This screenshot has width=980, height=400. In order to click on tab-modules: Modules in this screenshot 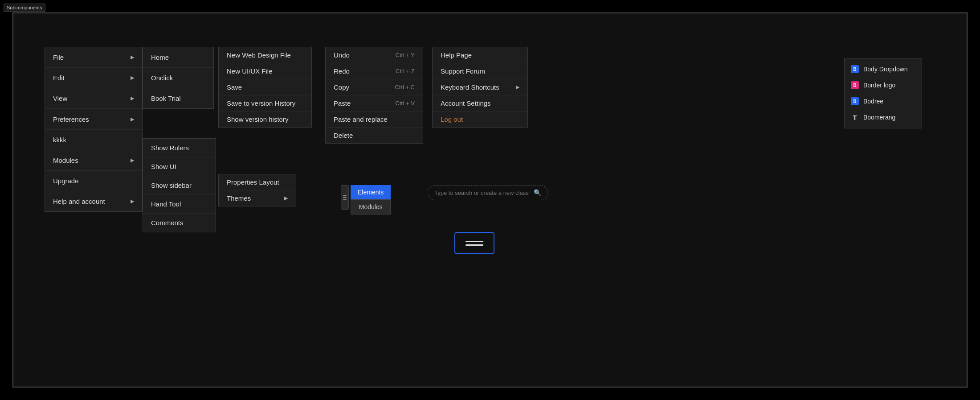, I will do `click(371, 207)`.